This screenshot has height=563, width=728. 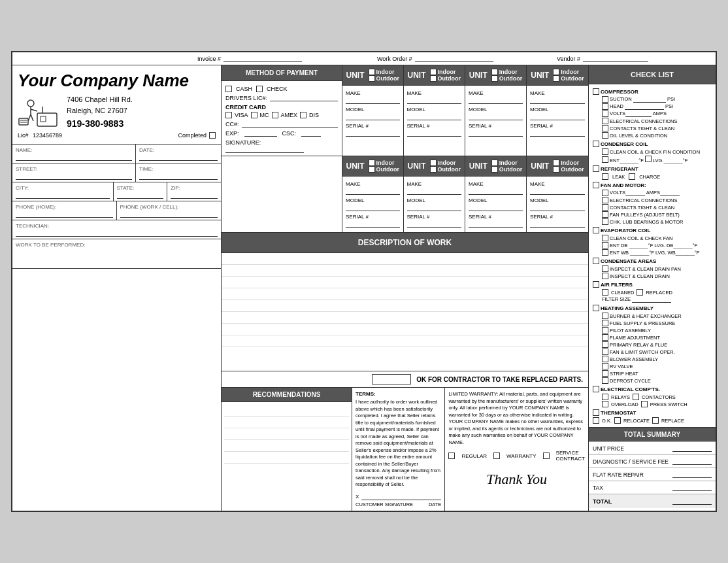 I want to click on fan-pulleys-cb, so click(x=605, y=214).